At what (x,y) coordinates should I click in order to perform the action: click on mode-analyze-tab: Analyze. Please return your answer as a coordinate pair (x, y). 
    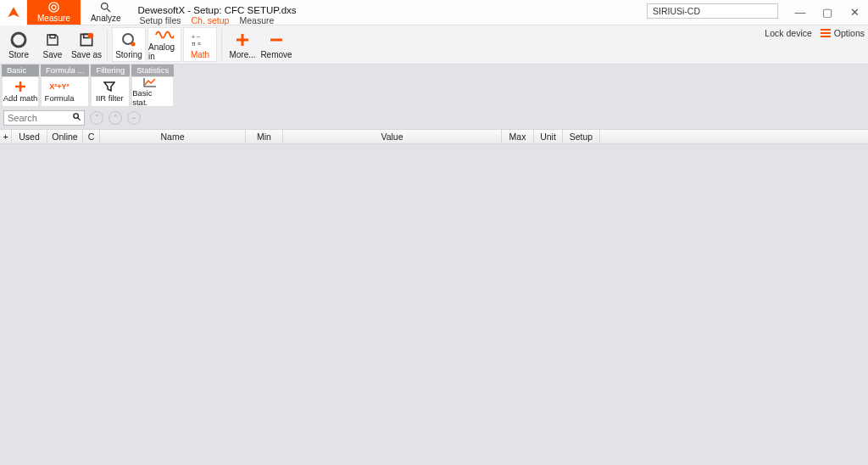
    Looking at the image, I should click on (106, 12).